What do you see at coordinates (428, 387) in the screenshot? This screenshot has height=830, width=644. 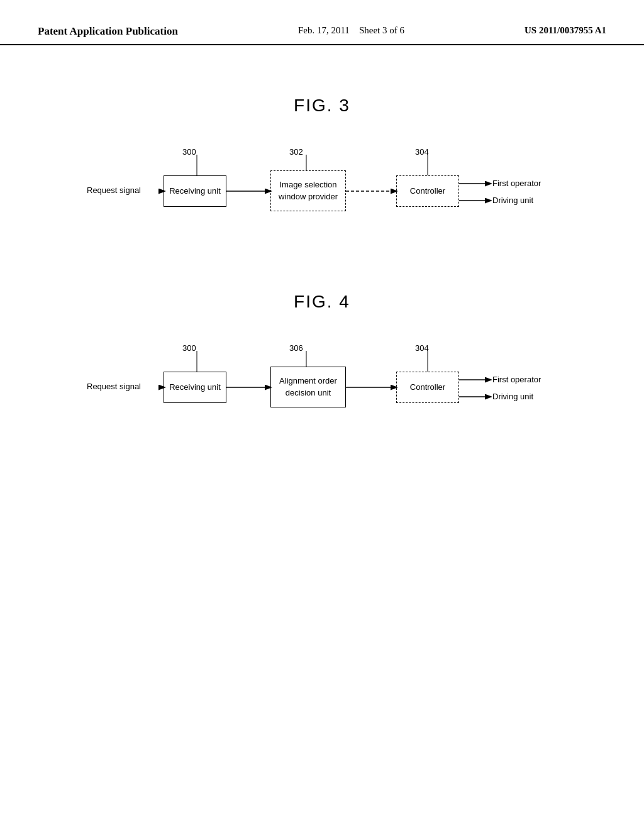 I see `controller-fig4: Controller` at bounding box center [428, 387].